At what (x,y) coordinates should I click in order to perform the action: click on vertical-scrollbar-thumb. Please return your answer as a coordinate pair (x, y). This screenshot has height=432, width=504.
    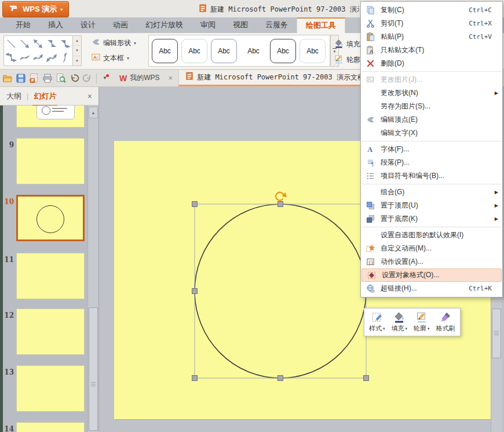
    Looking at the image, I should click on (496, 333).